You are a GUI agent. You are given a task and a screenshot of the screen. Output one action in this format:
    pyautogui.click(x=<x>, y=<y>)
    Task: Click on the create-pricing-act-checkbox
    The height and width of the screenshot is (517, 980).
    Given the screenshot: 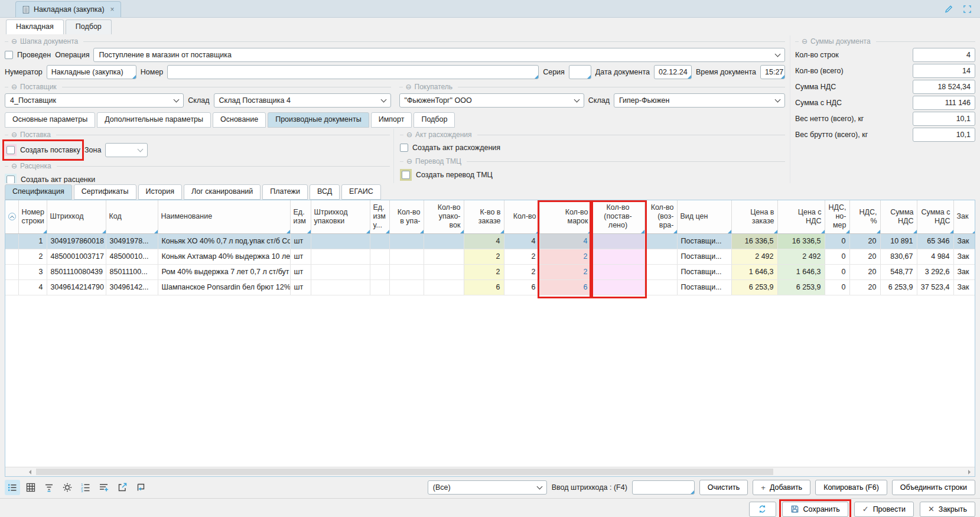 What is the action you would take?
    pyautogui.click(x=11, y=180)
    